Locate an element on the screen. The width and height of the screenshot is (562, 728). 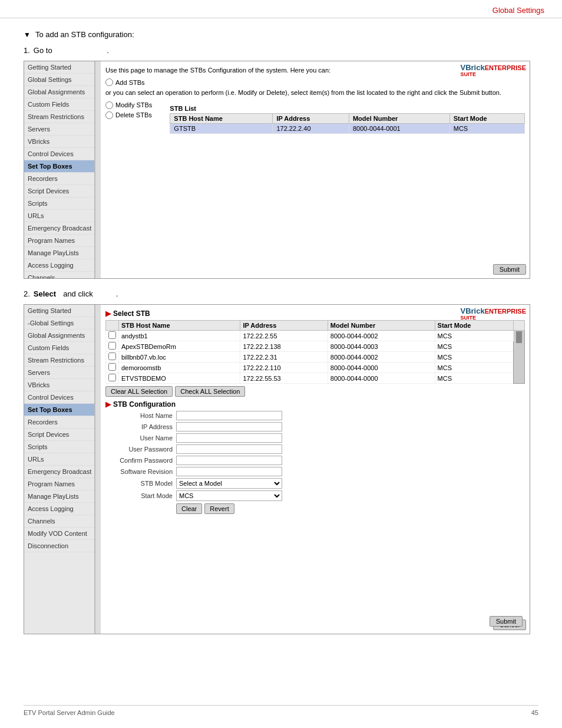
p2-sidebar-item-manage-playlists: Manage PlayLists is located at coordinates (59, 496).